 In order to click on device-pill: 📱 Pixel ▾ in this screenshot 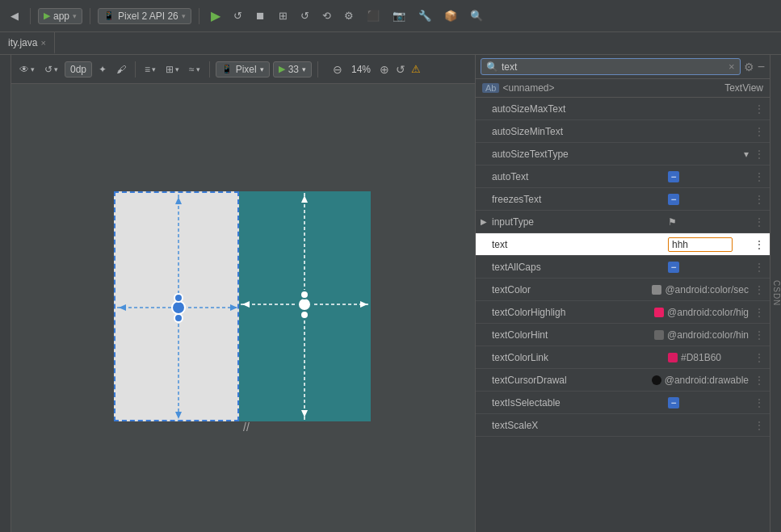, I will do `click(242, 69)`.